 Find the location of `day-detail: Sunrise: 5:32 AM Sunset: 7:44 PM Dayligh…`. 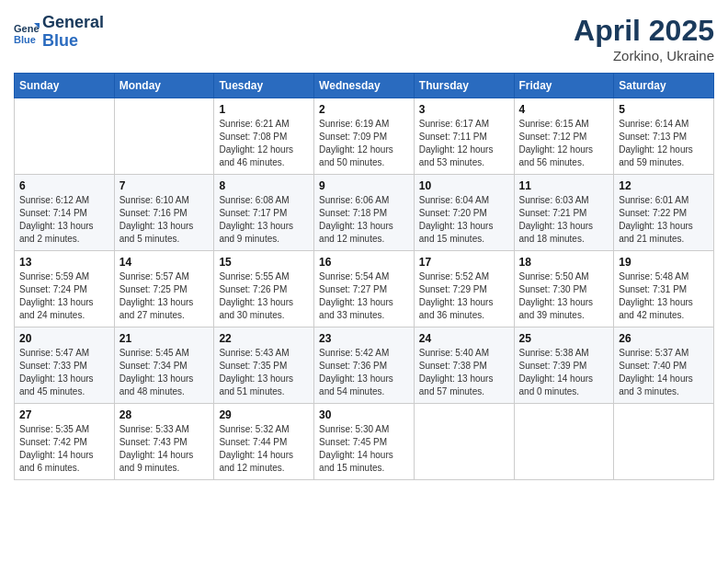

day-detail: Sunrise: 5:32 AM Sunset: 7:44 PM Dayligh… is located at coordinates (264, 449).